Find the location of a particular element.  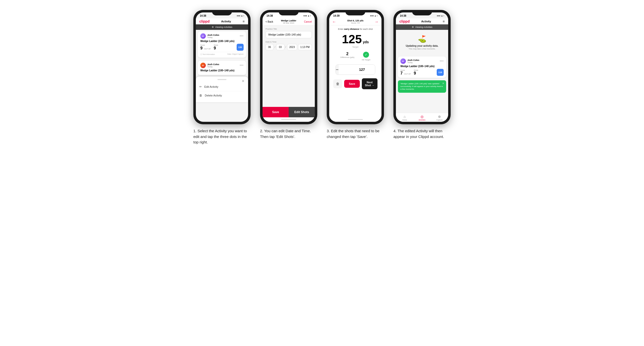

status-time-3: 14:39 is located at coordinates (336, 16).